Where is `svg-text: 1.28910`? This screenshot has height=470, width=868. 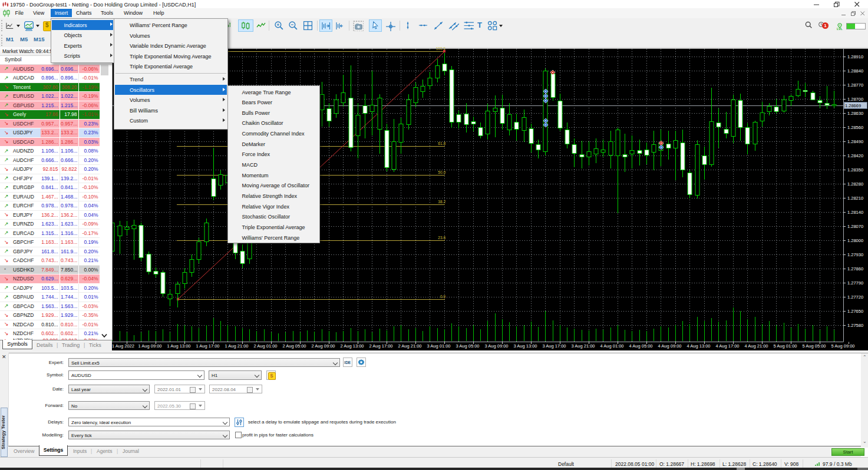 svg-text: 1.28910 is located at coordinates (856, 57).